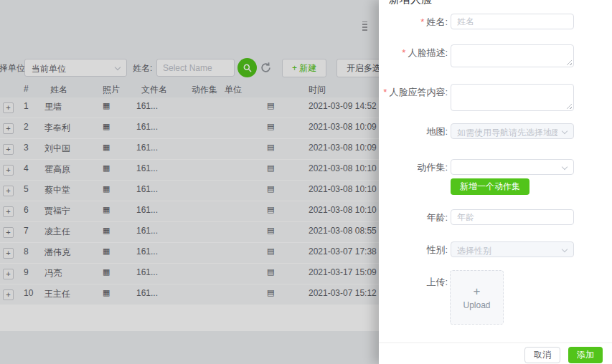 This screenshot has height=364, width=612. What do you see at coordinates (512, 97) in the screenshot?
I see `face-reply-textarea` at bounding box center [512, 97].